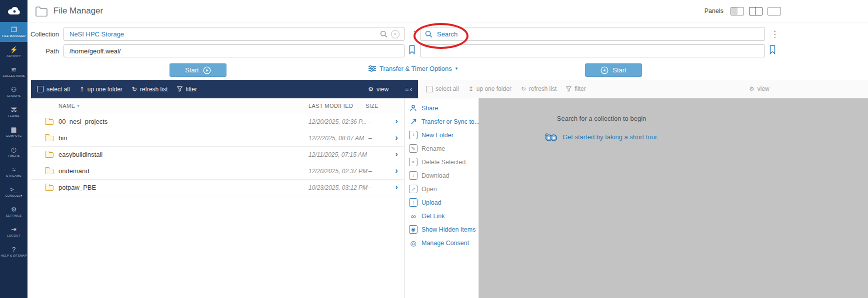 This screenshot has width=868, height=298. What do you see at coordinates (218, 172) in the screenshot?
I see `file-row: ondemand 12/20/2025, 02:37 PM – ›` at bounding box center [218, 172].